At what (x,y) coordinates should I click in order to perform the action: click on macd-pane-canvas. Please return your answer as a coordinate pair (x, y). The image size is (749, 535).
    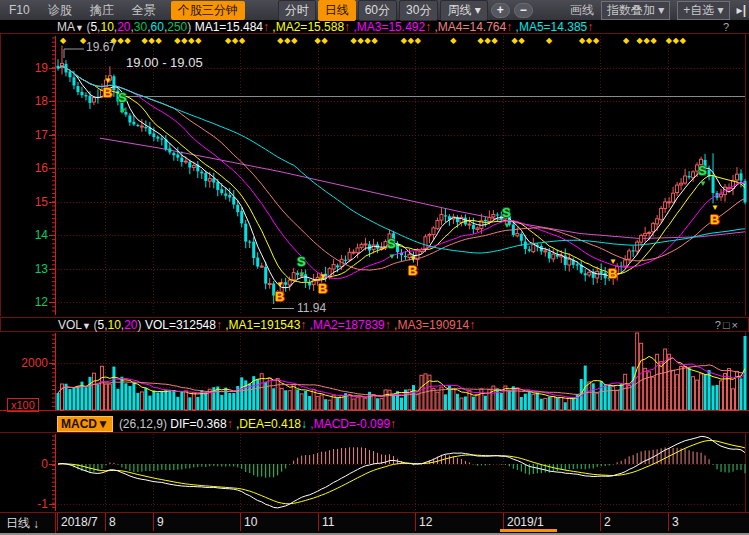
    Looking at the image, I should click on (374, 472).